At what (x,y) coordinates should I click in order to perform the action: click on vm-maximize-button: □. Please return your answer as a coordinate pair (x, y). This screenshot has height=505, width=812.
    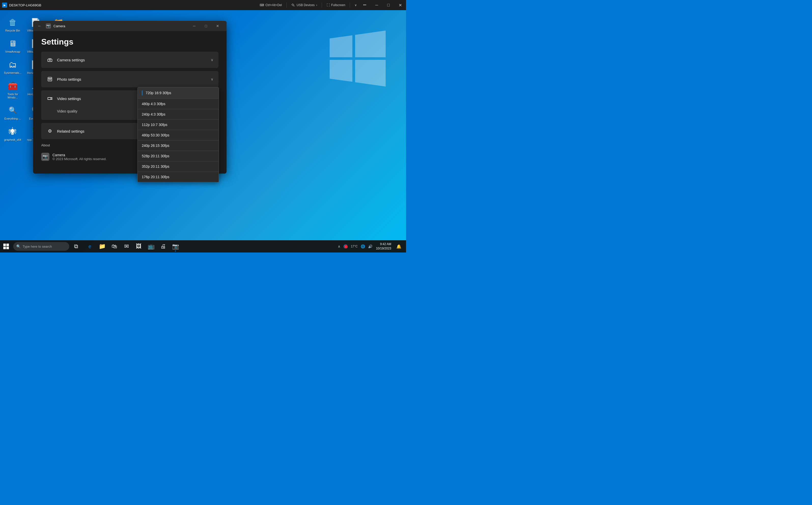
    Looking at the image, I should click on (388, 5).